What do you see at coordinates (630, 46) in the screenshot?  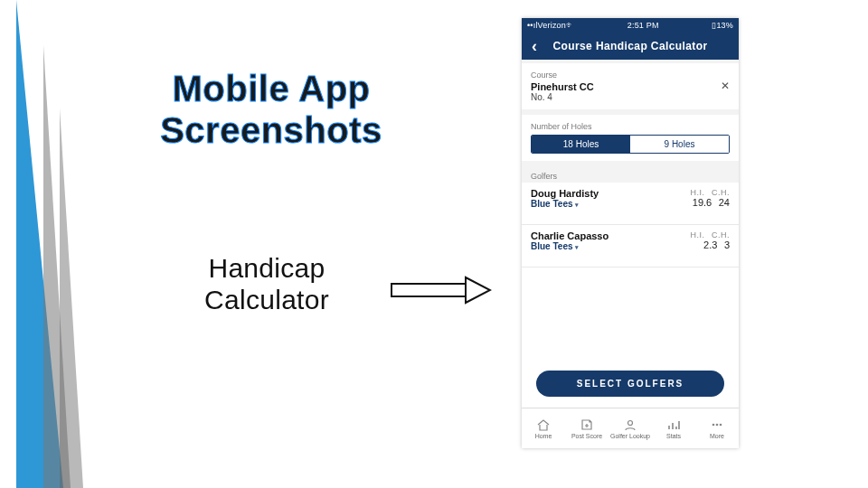 I see `nav-bar: ‹ Course Handicap Calculator` at bounding box center [630, 46].